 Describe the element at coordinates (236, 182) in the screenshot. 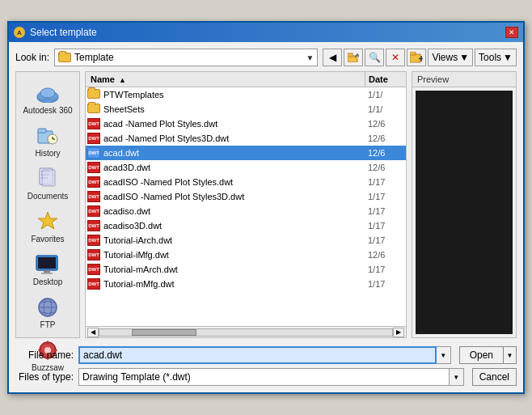

I see `file-name: acadISO -Named Plot Styles.dwt` at that location.